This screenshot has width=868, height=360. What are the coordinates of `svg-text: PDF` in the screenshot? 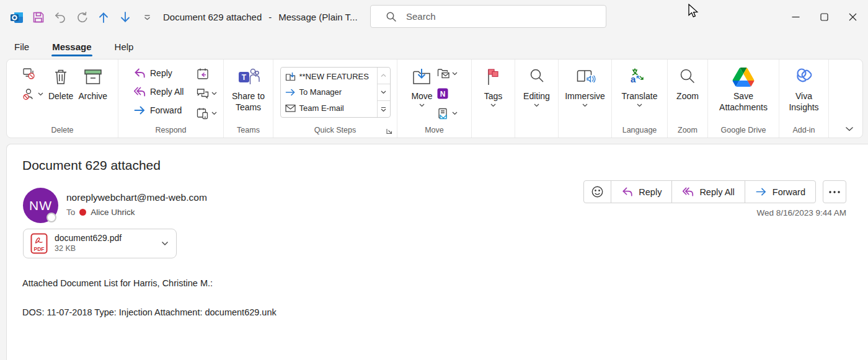 It's located at (40, 249).